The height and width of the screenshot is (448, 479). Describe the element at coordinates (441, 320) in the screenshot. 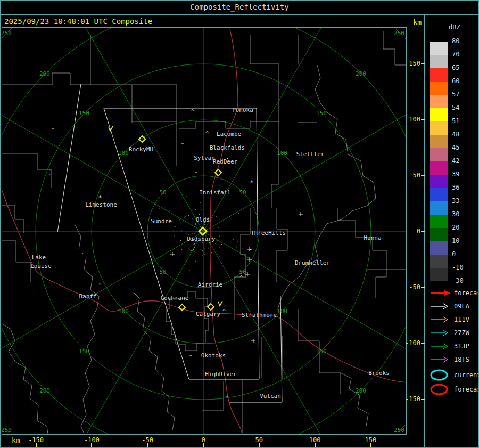

I see `track-arrow-icon` at that location.